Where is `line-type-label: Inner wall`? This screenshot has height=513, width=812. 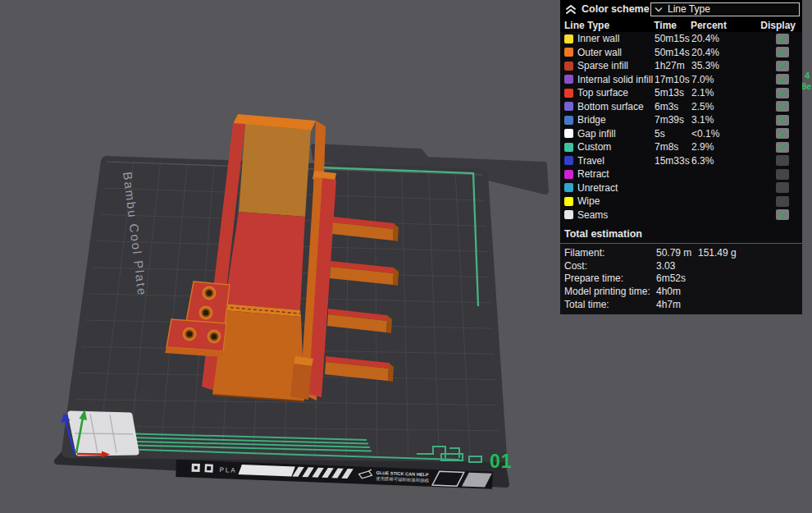 line-type-label: Inner wall is located at coordinates (616, 39).